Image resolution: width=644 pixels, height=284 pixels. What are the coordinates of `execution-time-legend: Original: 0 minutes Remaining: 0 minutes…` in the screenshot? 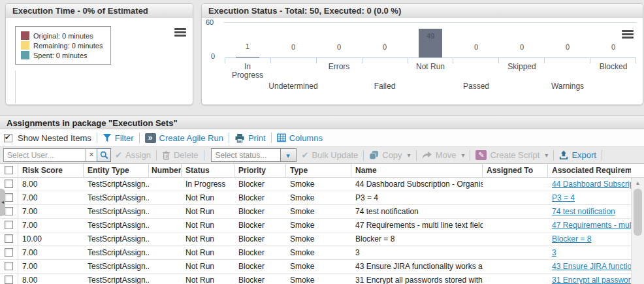 It's located at (63, 46).